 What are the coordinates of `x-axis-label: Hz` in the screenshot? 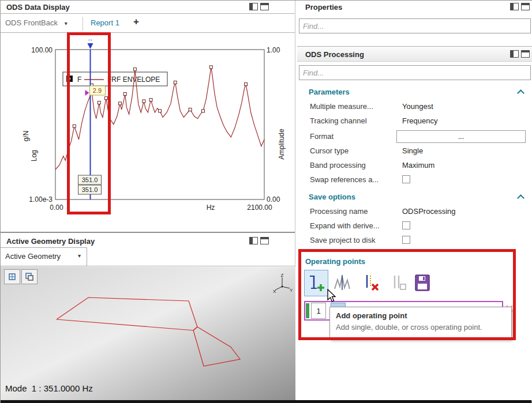 It's located at (211, 208).